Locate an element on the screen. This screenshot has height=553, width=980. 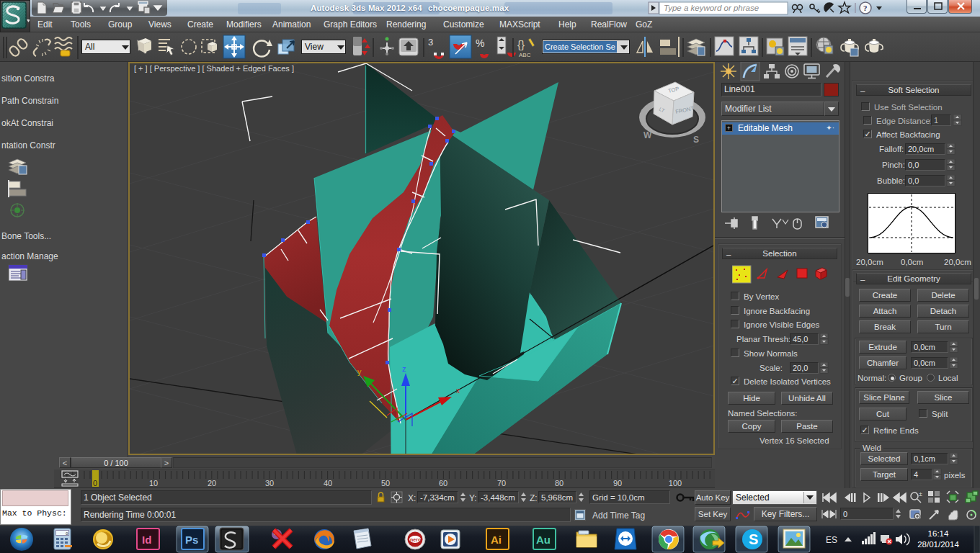
svg-text: 30 is located at coordinates (270, 483).